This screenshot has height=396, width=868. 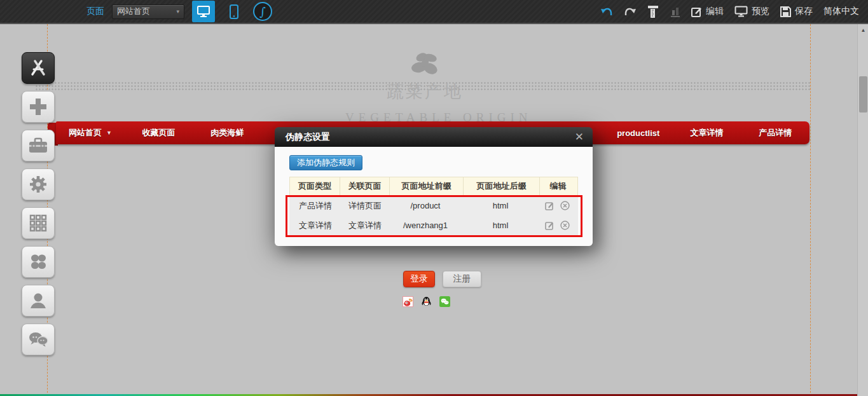 What do you see at coordinates (434, 215) in the screenshot?
I see `table-rows: 产品详情 详情页面 /product html 文章详情` at bounding box center [434, 215].